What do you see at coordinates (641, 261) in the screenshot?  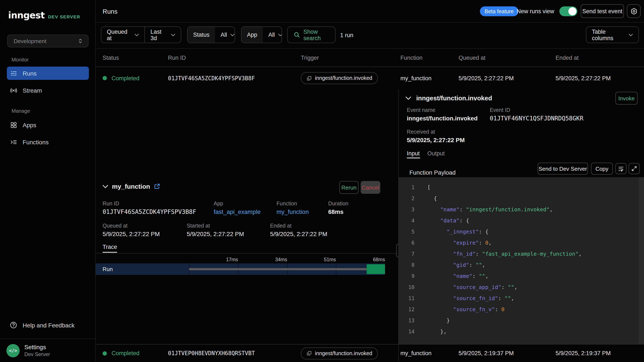 I see `code-scrollbar` at bounding box center [641, 261].